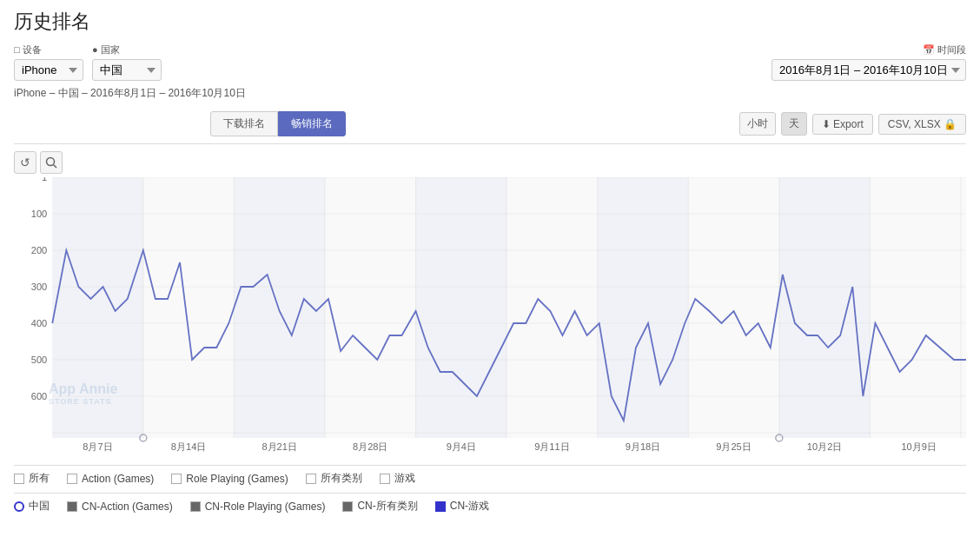 The image size is (980, 537). Describe the element at coordinates (553, 447) in the screenshot. I see `svg-text: 9月11日` at that location.